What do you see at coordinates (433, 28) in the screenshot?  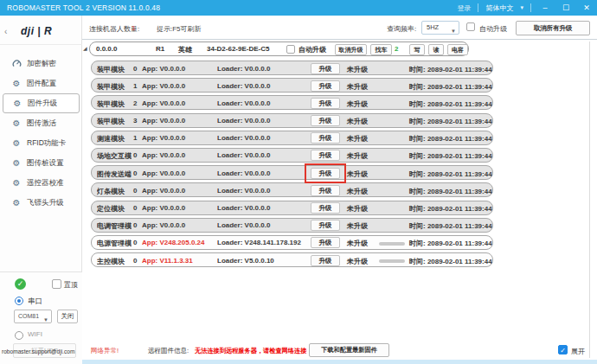 I see `query-rate-value: 5HZ` at bounding box center [433, 28].